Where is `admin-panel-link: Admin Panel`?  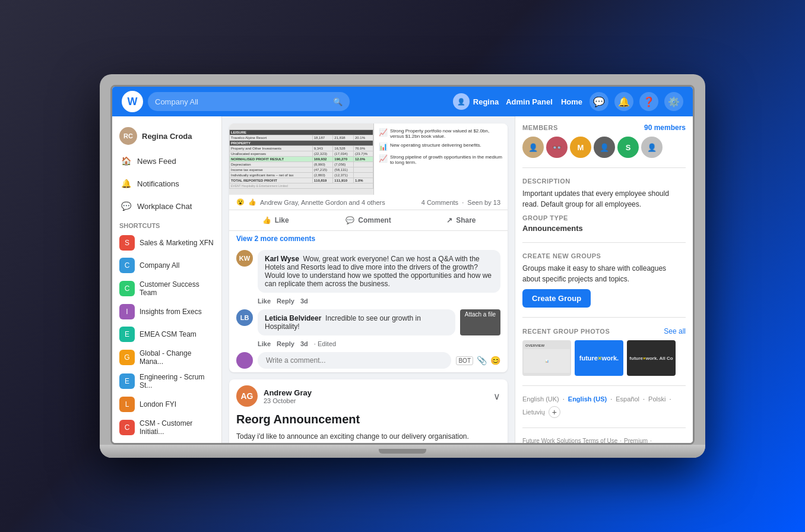
admin-panel-link: Admin Panel is located at coordinates (530, 102).